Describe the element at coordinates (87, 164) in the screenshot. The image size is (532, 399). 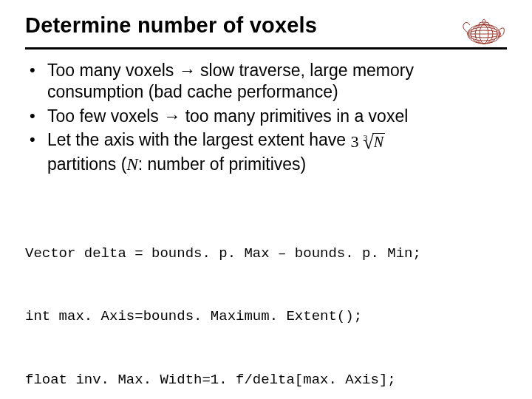
I see `bullet-text: partitions (` at that location.